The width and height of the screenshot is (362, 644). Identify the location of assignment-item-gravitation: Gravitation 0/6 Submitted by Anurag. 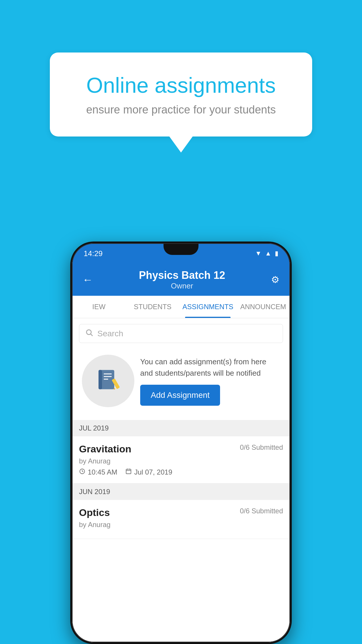
(181, 460).